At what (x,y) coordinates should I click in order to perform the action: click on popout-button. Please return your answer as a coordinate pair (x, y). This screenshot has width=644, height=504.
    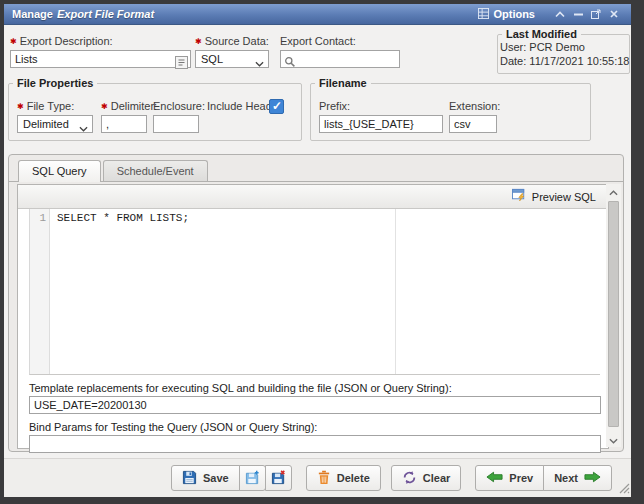
    Looking at the image, I should click on (596, 14).